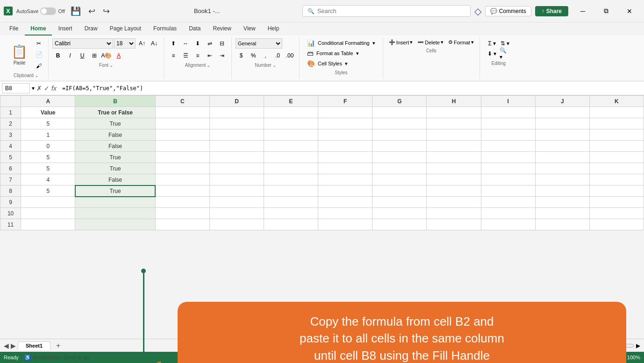  Describe the element at coordinates (182, 146) in the screenshot. I see `cell-C4` at that location.